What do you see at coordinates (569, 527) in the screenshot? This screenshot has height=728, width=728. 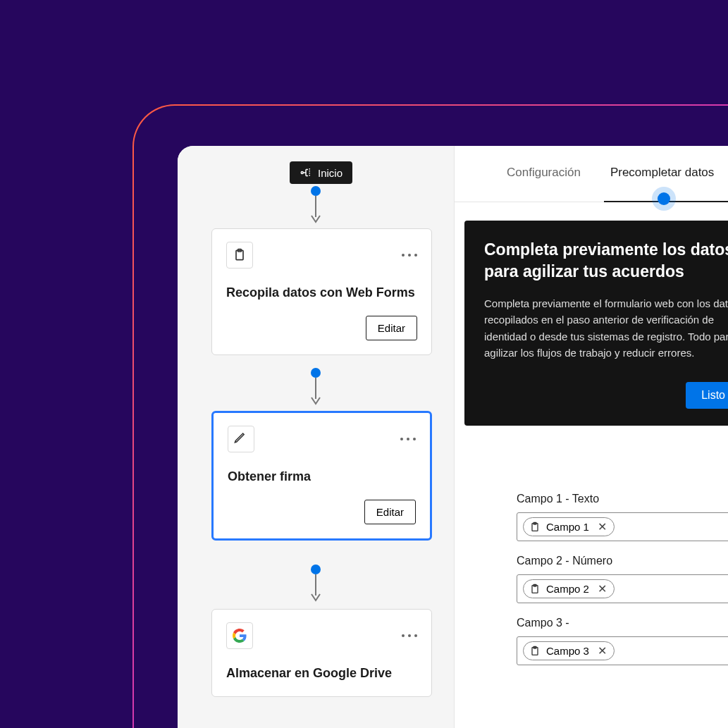 I see `field-chip: Campo 1 ✕` at bounding box center [569, 527].